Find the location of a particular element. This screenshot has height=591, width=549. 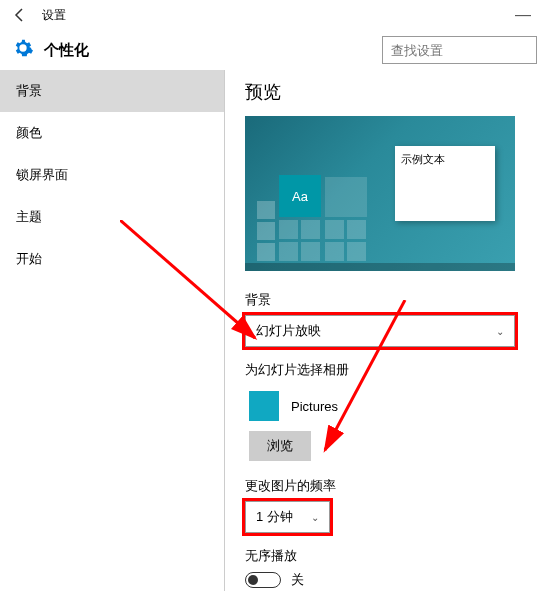

frequency-label: 更改图片的频率 is located at coordinates (387, 486).